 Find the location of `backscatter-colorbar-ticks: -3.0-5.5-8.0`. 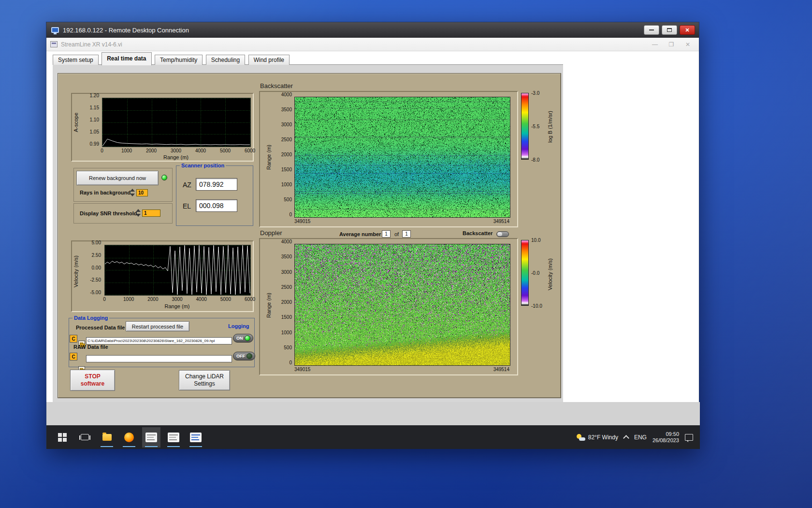

backscatter-colorbar-ticks: -3.0-5.5-8.0 is located at coordinates (538, 126).